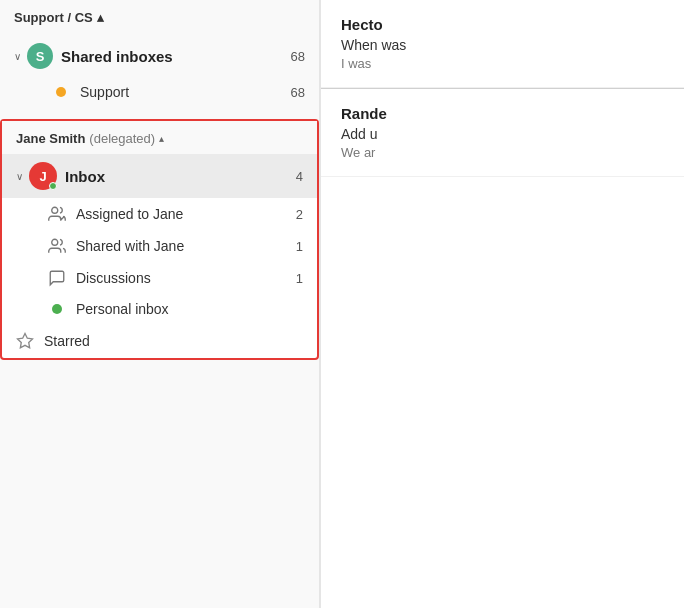 The image size is (684, 608). Describe the element at coordinates (122, 138) in the screenshot. I see `jane-delegated: (delegated)` at that location.